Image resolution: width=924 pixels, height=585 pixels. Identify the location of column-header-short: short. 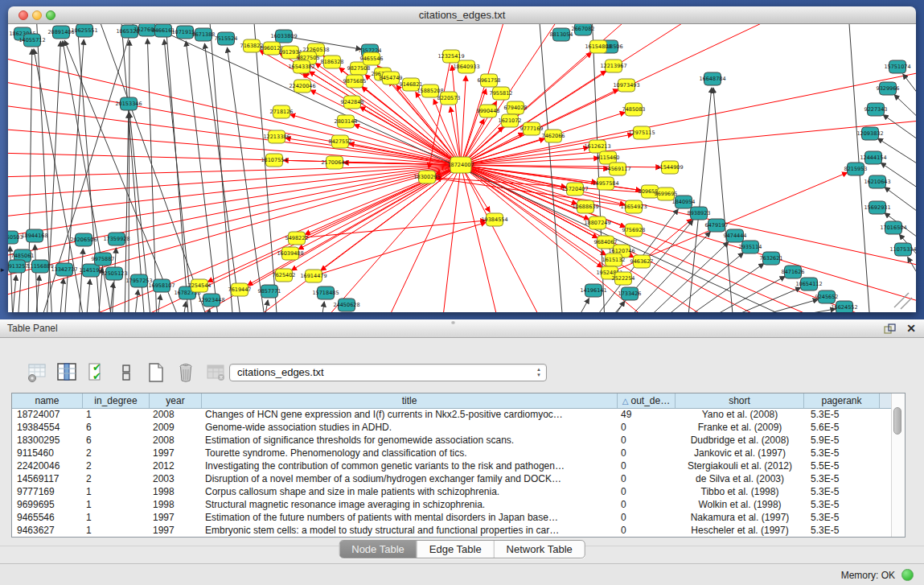
(740, 401).